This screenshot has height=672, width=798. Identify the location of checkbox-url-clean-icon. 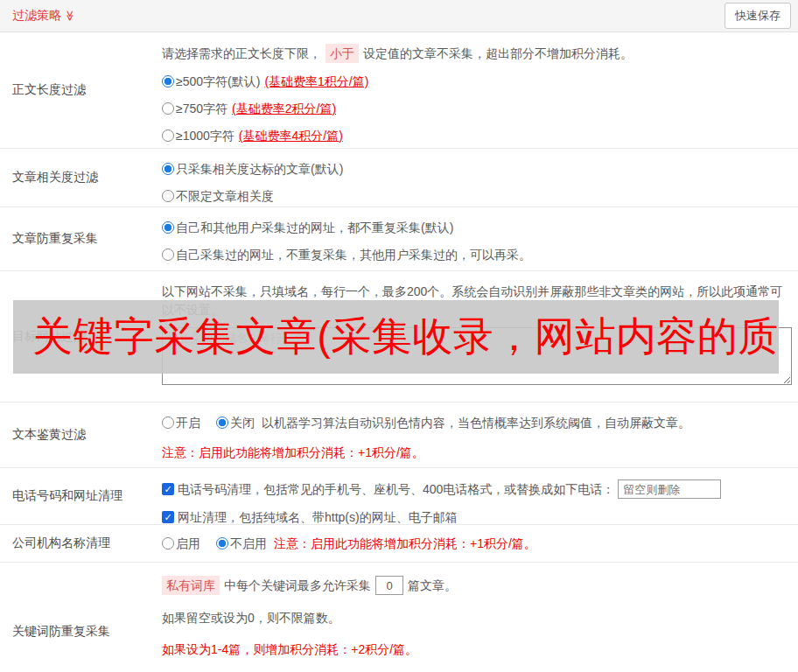
(168, 517).